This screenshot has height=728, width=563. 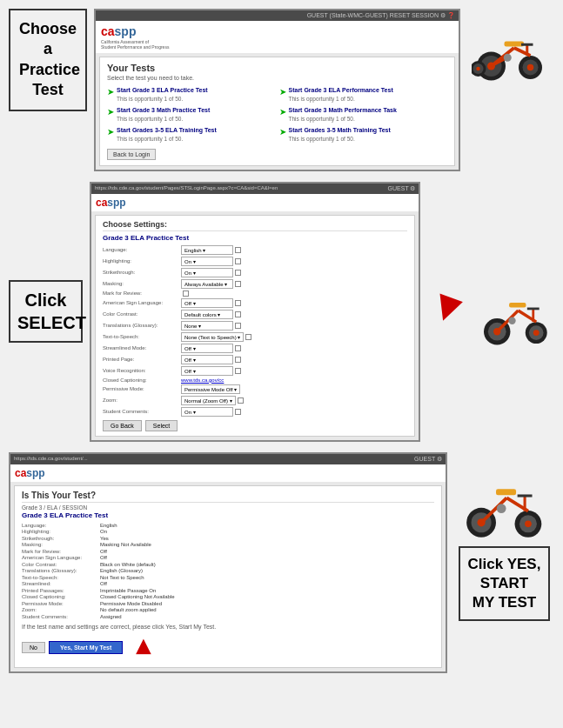 What do you see at coordinates (238, 273) in the screenshot?
I see `strikethrough-checkbox` at bounding box center [238, 273].